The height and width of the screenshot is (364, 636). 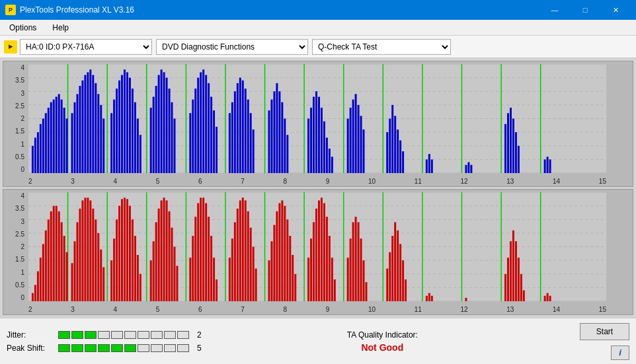 What do you see at coordinates (604, 332) in the screenshot?
I see `start-button: Start` at bounding box center [604, 332].